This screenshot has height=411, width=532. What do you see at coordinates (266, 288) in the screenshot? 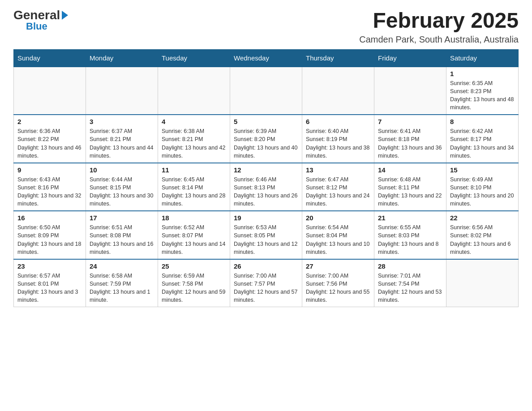
I see `day-info: Sunrise: 7:00 AM Sunset: 7:57 PM Dayligh…` at bounding box center [266, 288].